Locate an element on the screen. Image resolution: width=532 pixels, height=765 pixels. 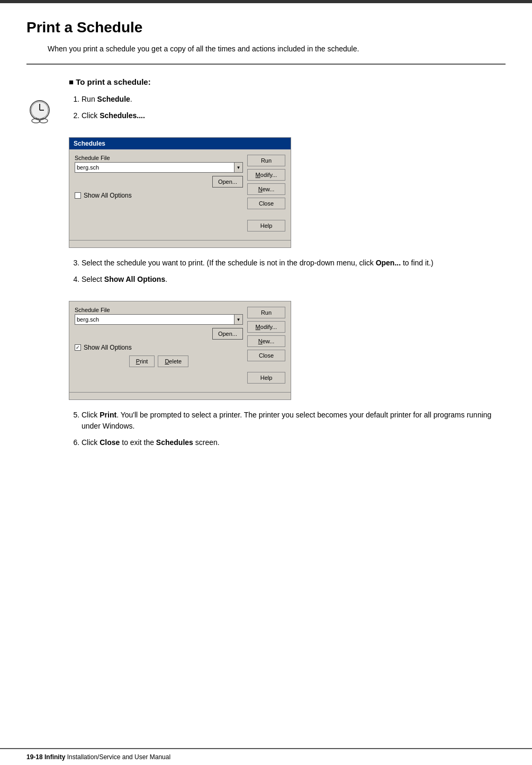
step6-schedules-bold: Schedules is located at coordinates (175, 442).